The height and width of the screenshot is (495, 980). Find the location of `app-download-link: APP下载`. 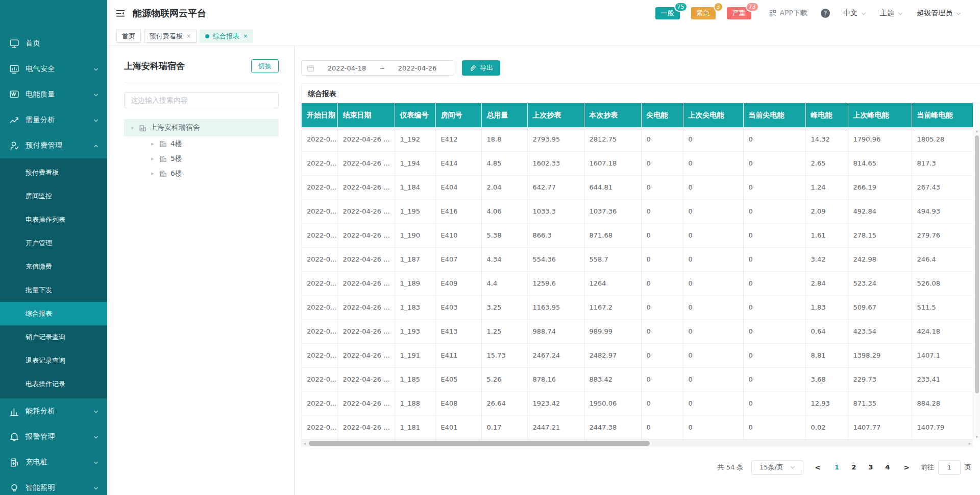

app-download-link: APP下载 is located at coordinates (788, 13).